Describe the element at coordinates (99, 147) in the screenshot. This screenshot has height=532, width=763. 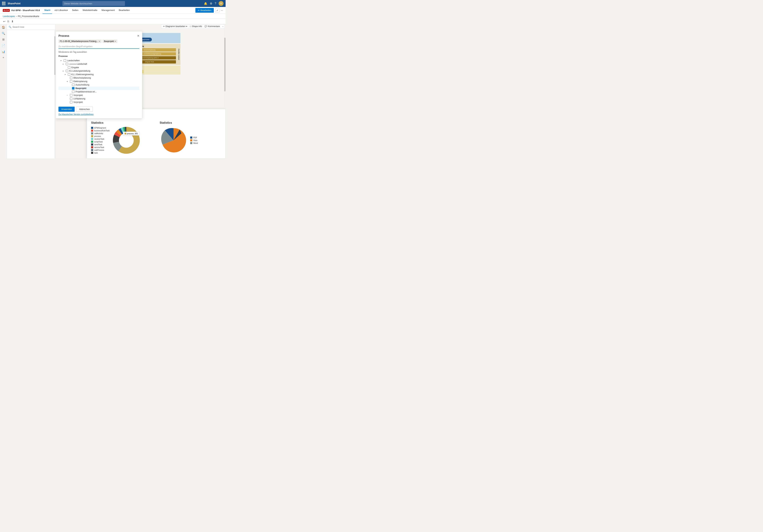
I see `legend-label-service: serviceTask` at that location.